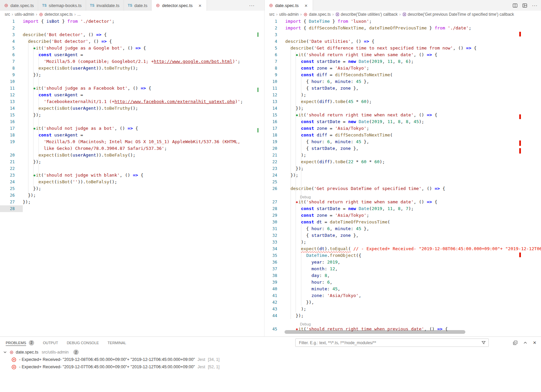 The height and width of the screenshot is (392, 541). I want to click on line-number: 20, so click(7, 155).